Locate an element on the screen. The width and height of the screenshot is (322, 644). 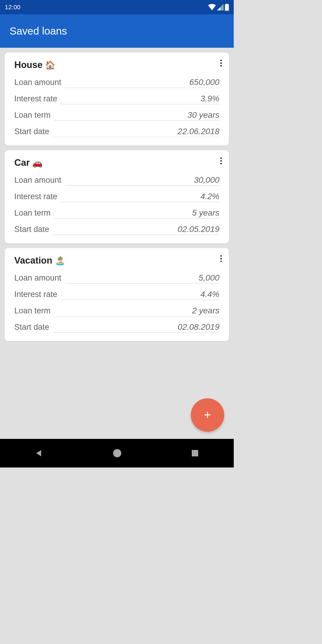
loan-card: Car 🚗 Loan amount 30,000 Interest rate 4… is located at coordinates (117, 197).